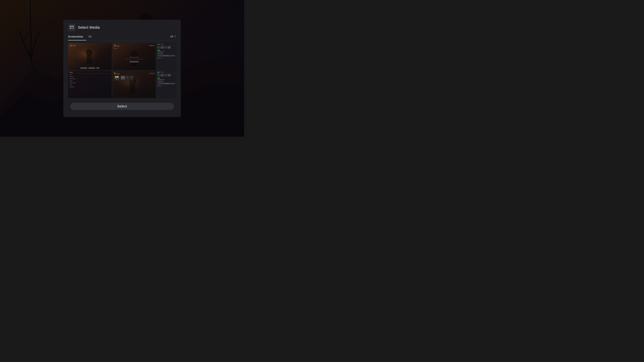 This screenshot has height=362, width=644. Describe the element at coordinates (72, 87) in the screenshot. I see `ss4-label-languages: Languages` at that location.